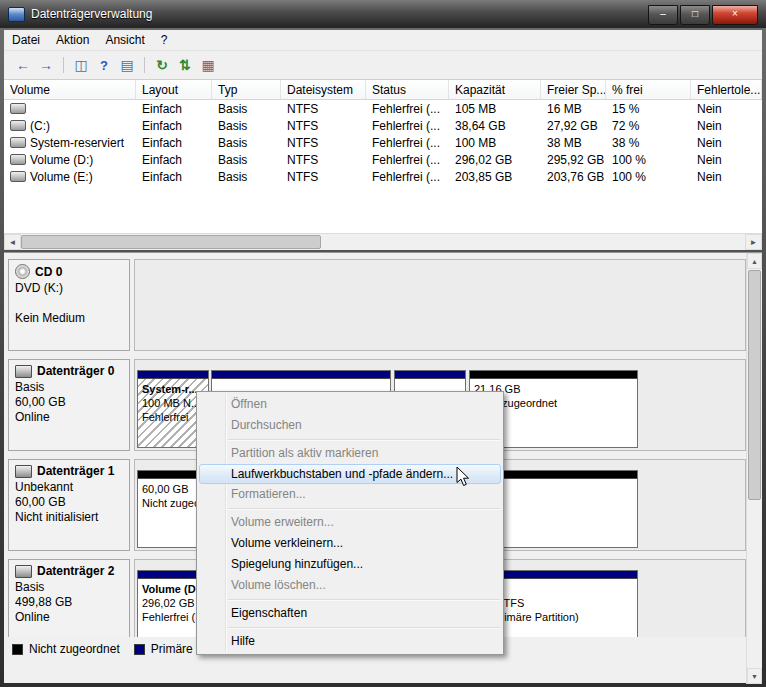  I want to click on scroll-right-icon: ►, so click(754, 242).